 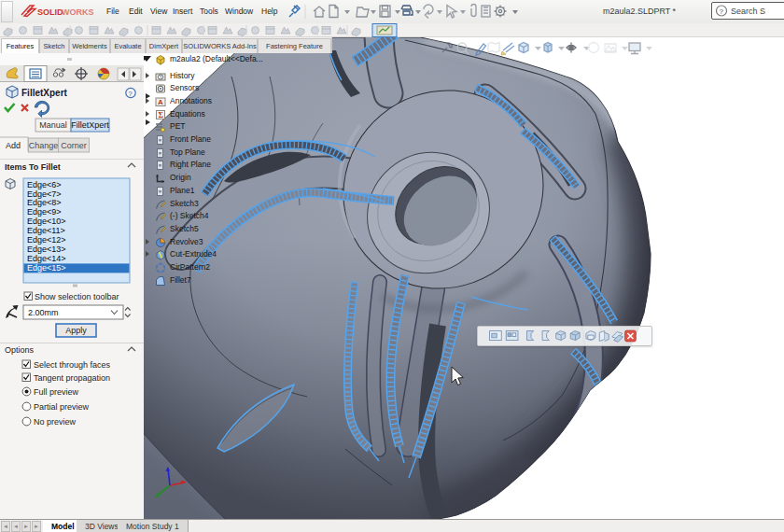 What do you see at coordinates (33, 167) in the screenshot?
I see `svg-text: Items To Fillet` at bounding box center [33, 167].